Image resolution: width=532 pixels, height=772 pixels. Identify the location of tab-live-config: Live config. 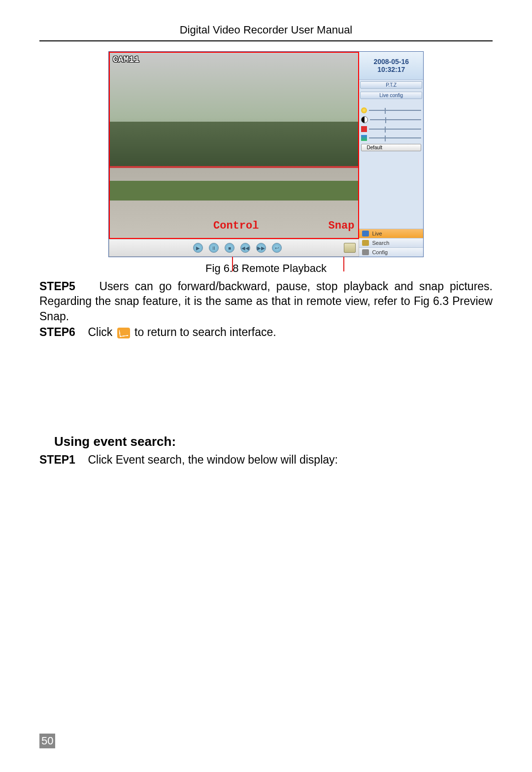
(391, 96).